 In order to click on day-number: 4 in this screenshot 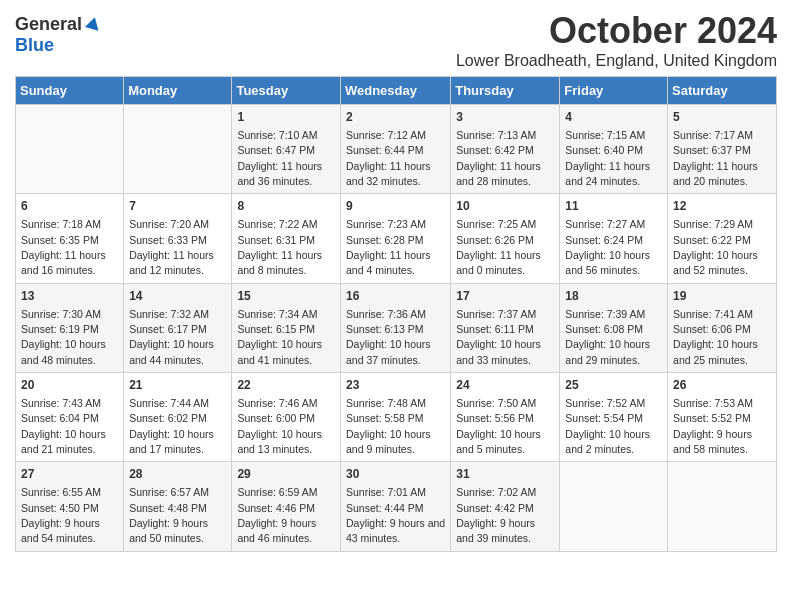, I will do `click(614, 118)`.